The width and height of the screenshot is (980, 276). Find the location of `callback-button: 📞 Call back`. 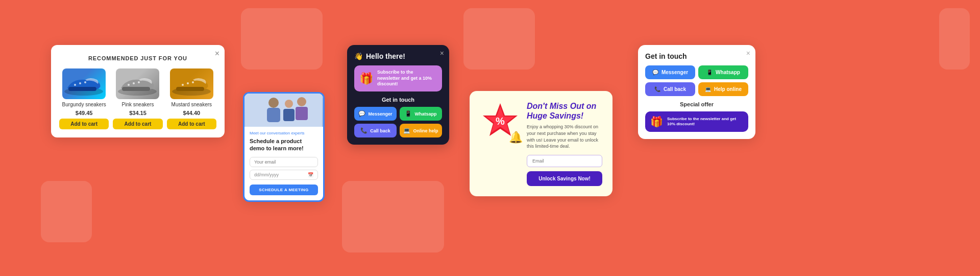

callback-button: 📞 Call back is located at coordinates (376, 131).